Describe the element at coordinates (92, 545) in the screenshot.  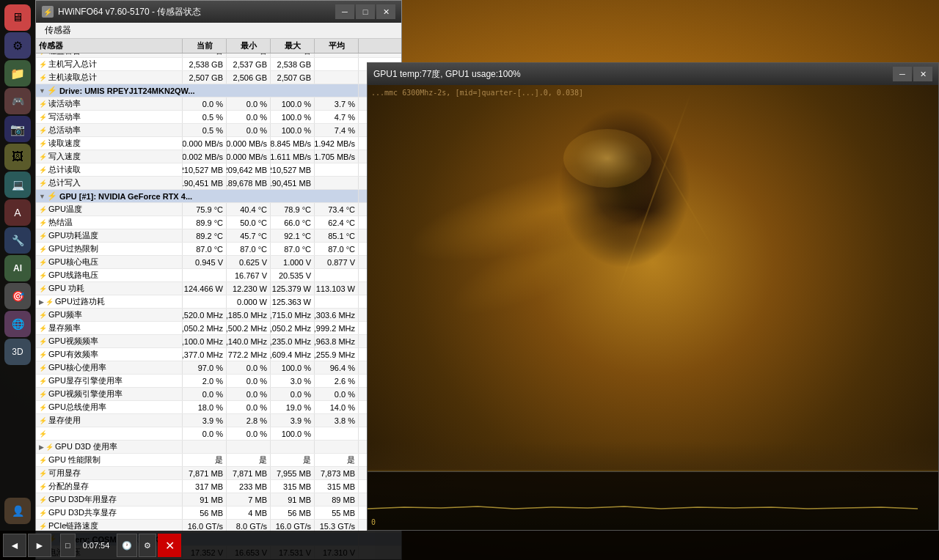
I see `taskbar-left: ◄ ► □ 0:07:54 🕐 ⚙ ✕` at that location.